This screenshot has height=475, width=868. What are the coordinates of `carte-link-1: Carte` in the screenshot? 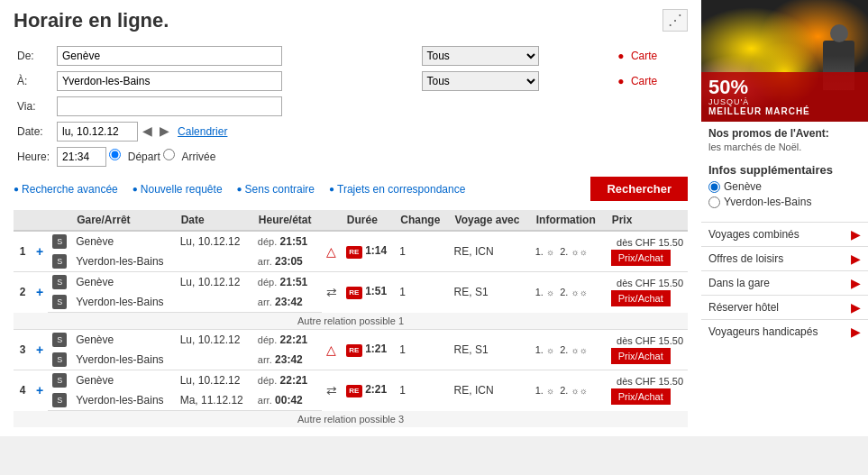 It's located at (644, 56).